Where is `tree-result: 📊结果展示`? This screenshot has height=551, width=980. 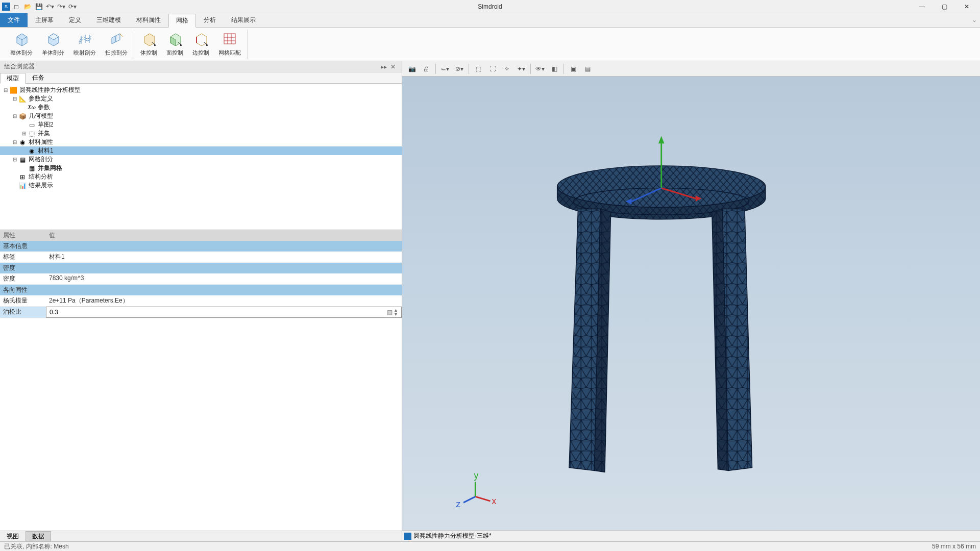 tree-result: 📊结果展示 is located at coordinates (201, 186).